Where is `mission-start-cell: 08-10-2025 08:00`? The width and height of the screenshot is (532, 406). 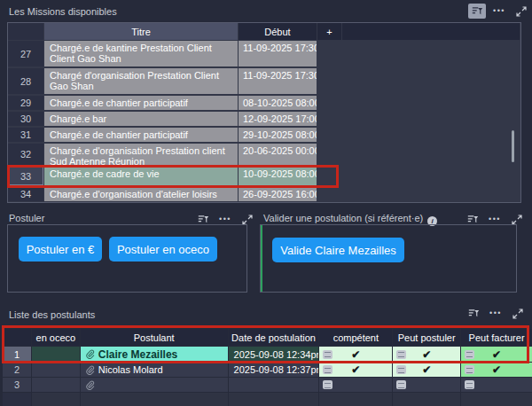
mission-start-cell: 08-10-2025 08:00 is located at coordinates (278, 103).